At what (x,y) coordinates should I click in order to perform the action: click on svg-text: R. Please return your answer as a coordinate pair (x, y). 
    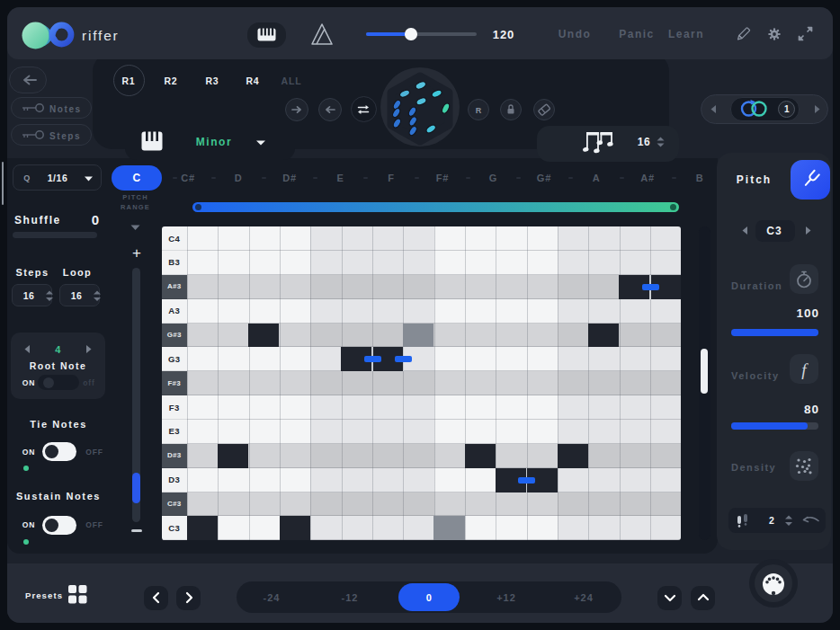
    Looking at the image, I should click on (478, 111).